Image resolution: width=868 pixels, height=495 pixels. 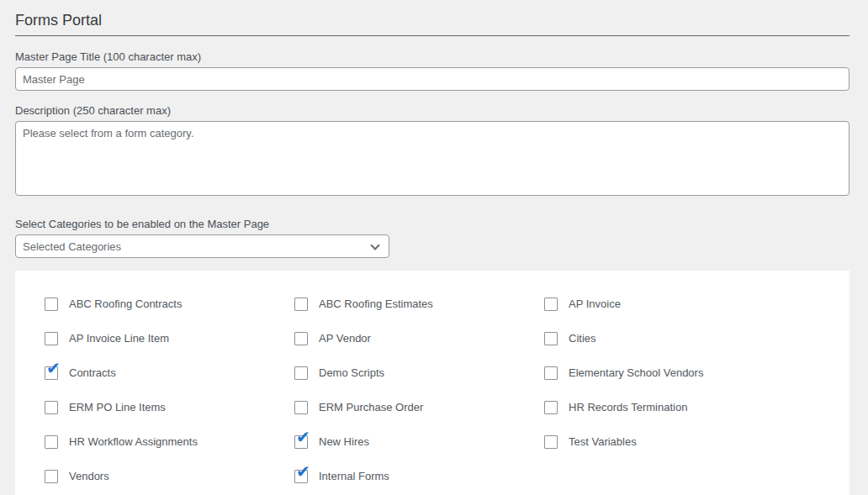 What do you see at coordinates (670, 304) in the screenshot?
I see `category-checkbox-item: AP Invoice` at bounding box center [670, 304].